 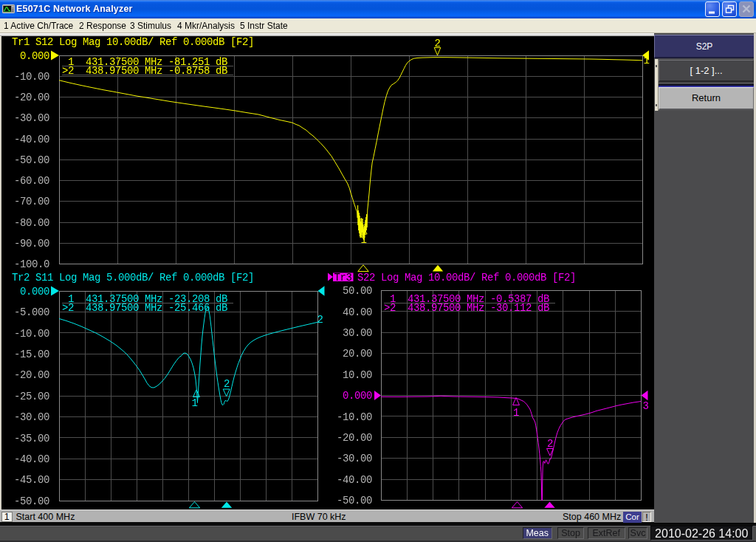 What do you see at coordinates (32, 223) in the screenshot?
I see `svg-text: -80.00` at bounding box center [32, 223].